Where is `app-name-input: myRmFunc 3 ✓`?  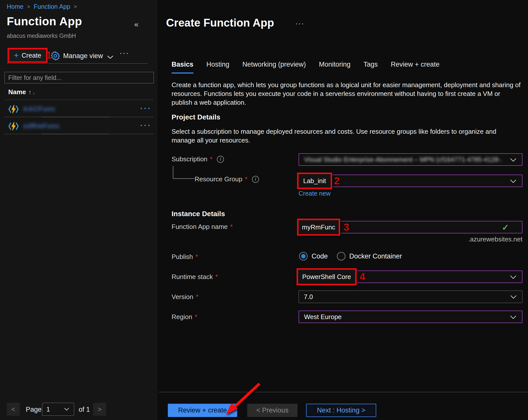 app-name-input: myRmFunc 3 ✓ is located at coordinates (411, 227).